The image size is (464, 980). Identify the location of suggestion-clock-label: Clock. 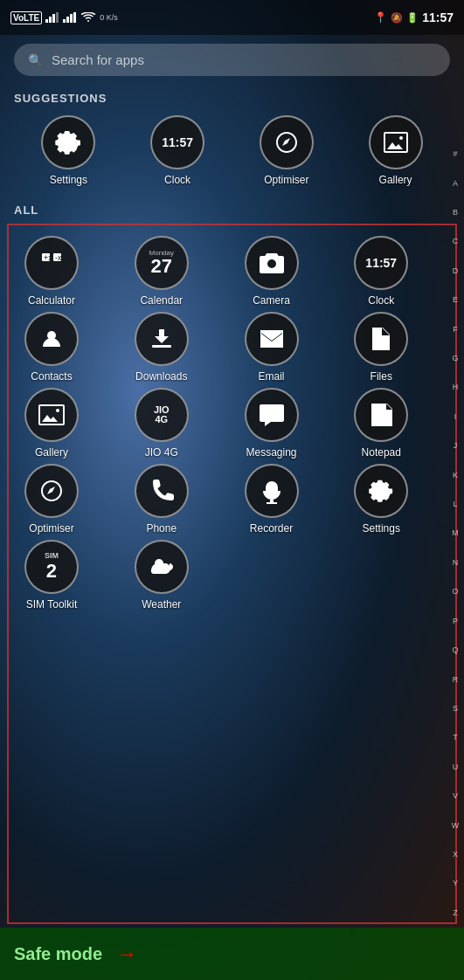
(177, 180).